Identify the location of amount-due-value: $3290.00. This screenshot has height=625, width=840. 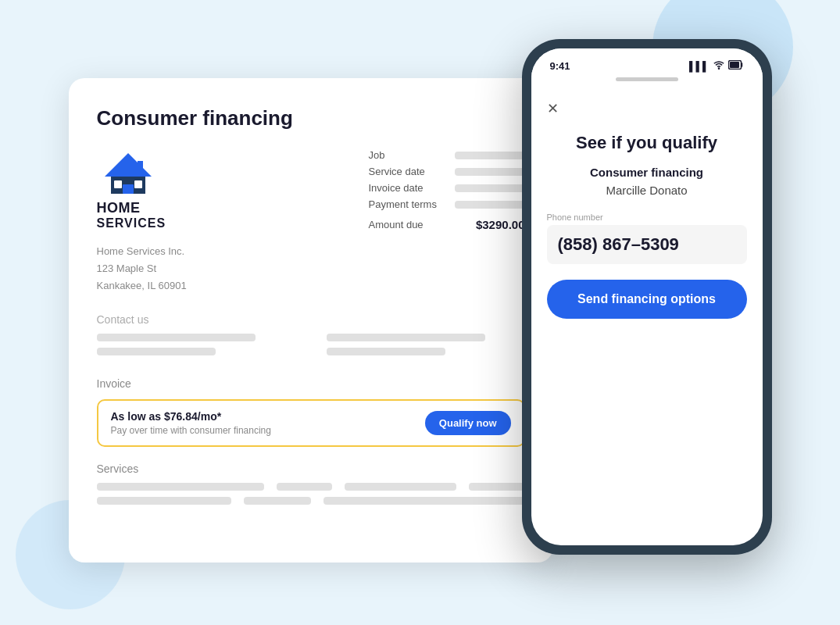
(500, 225).